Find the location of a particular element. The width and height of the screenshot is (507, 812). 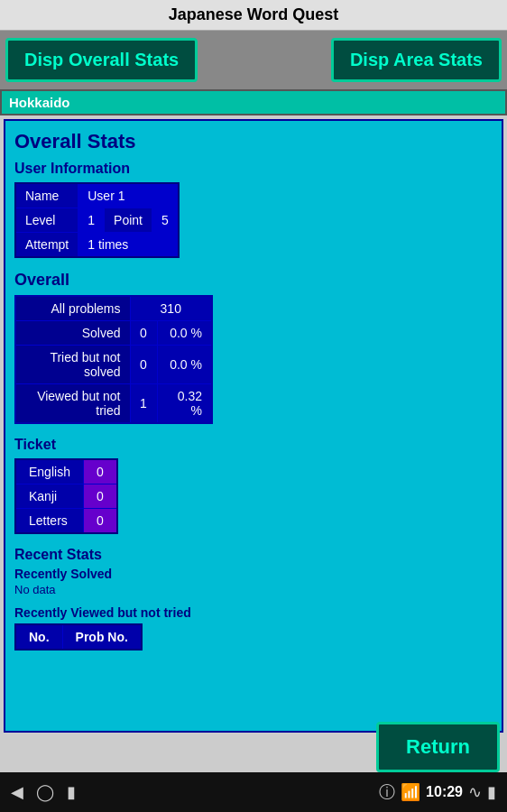

solved-count: 0 is located at coordinates (143, 334).